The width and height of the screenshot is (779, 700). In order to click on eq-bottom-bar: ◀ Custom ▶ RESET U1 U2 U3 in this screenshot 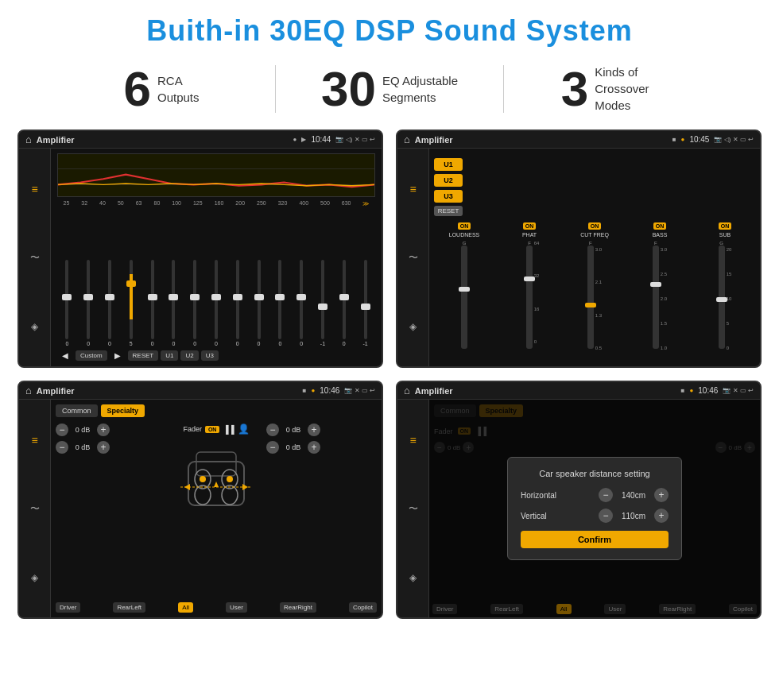, I will do `click(216, 356)`.